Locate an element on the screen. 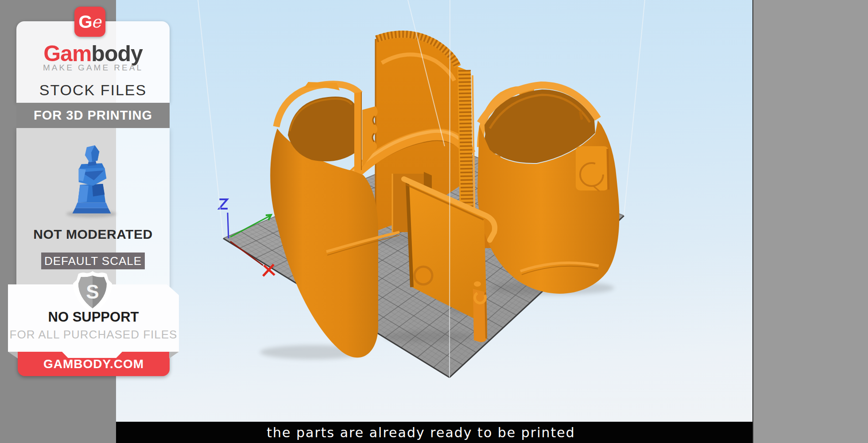 This screenshot has height=443, width=868. brand-dark-part: body is located at coordinates (117, 54).